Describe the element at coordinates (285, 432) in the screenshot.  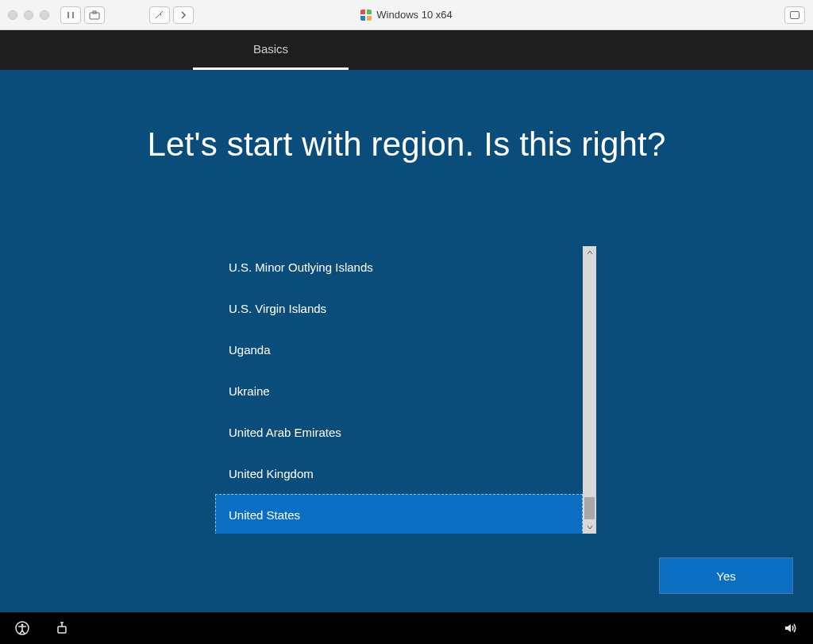
I see `region-item-label: United Arab Emirates` at that location.